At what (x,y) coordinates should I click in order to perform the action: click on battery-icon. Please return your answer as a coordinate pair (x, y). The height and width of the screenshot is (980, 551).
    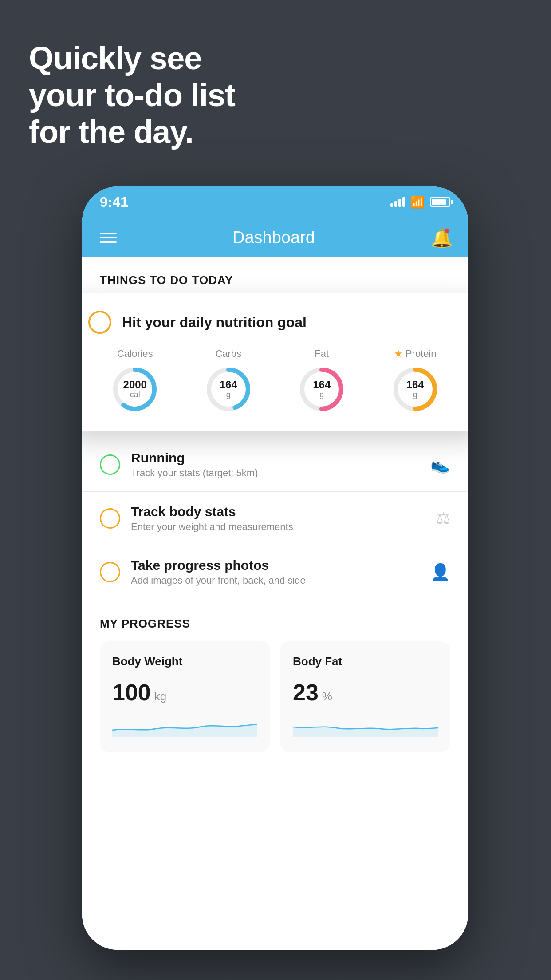
    Looking at the image, I should click on (440, 202).